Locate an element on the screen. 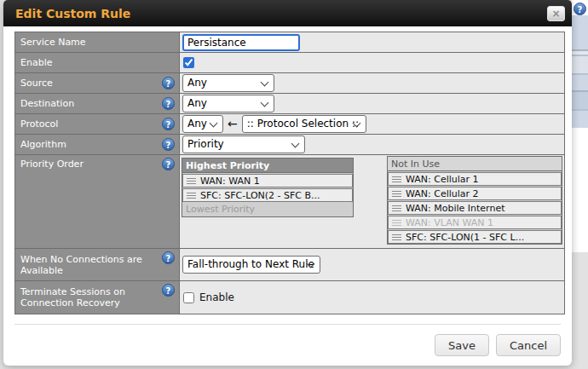 Image resolution: width=588 pixels, height=369 pixels. algorithm-value-cell: Priority is located at coordinates (372, 145).